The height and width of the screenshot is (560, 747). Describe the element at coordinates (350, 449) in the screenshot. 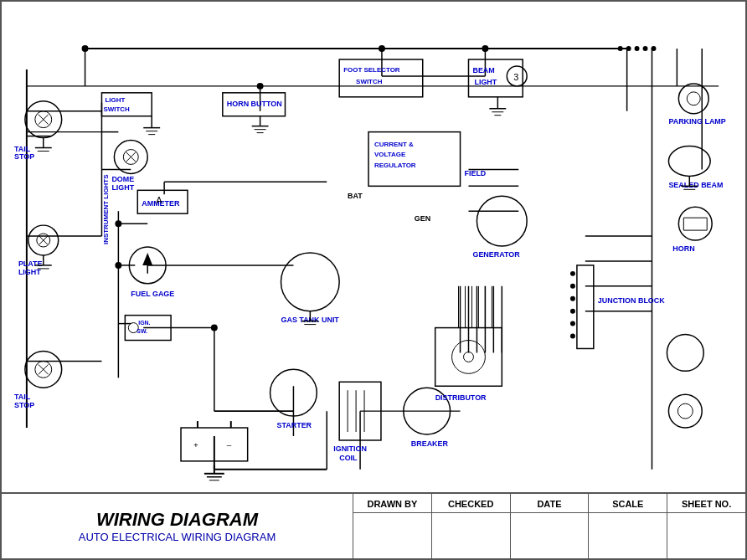

I see `svg-text: IGNITION` at that location.